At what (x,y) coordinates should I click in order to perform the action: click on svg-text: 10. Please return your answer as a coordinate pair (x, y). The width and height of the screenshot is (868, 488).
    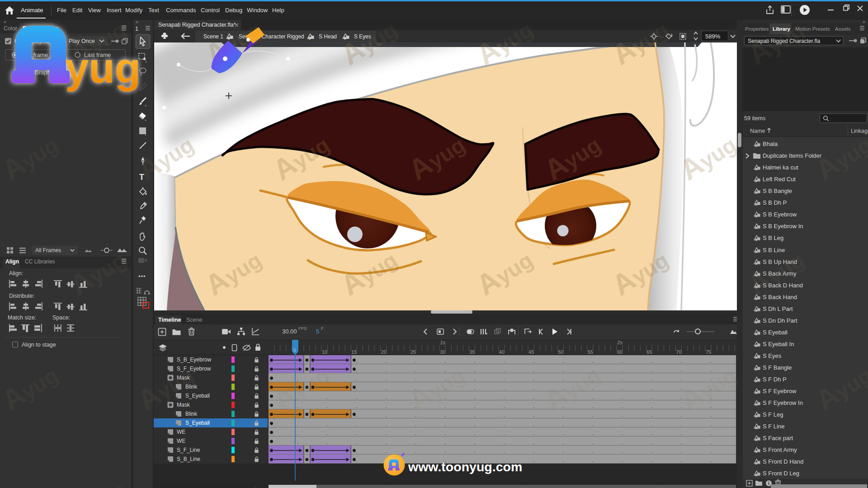
    Looking at the image, I should click on (325, 352).